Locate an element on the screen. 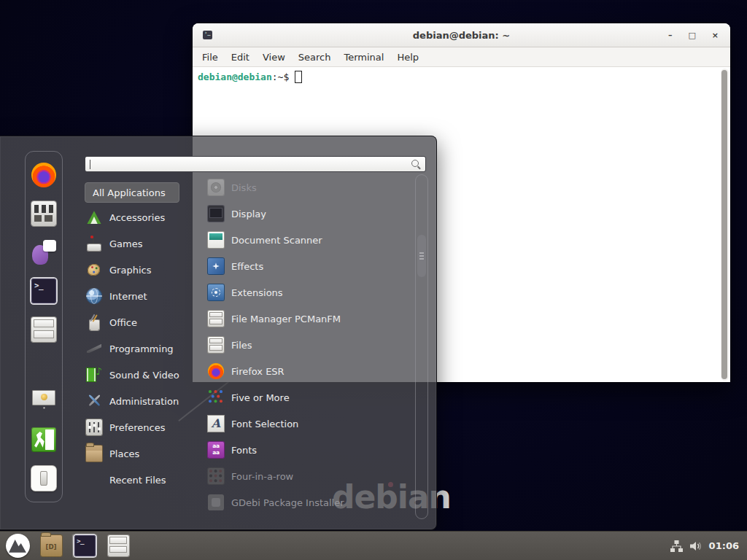  terminal-window-icon is located at coordinates (207, 35).